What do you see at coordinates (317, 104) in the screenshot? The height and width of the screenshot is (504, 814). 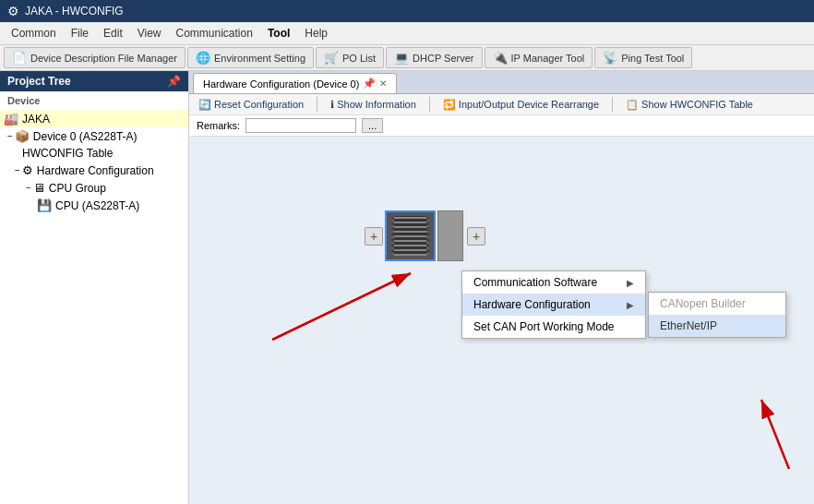 I see `separator1` at bounding box center [317, 104].